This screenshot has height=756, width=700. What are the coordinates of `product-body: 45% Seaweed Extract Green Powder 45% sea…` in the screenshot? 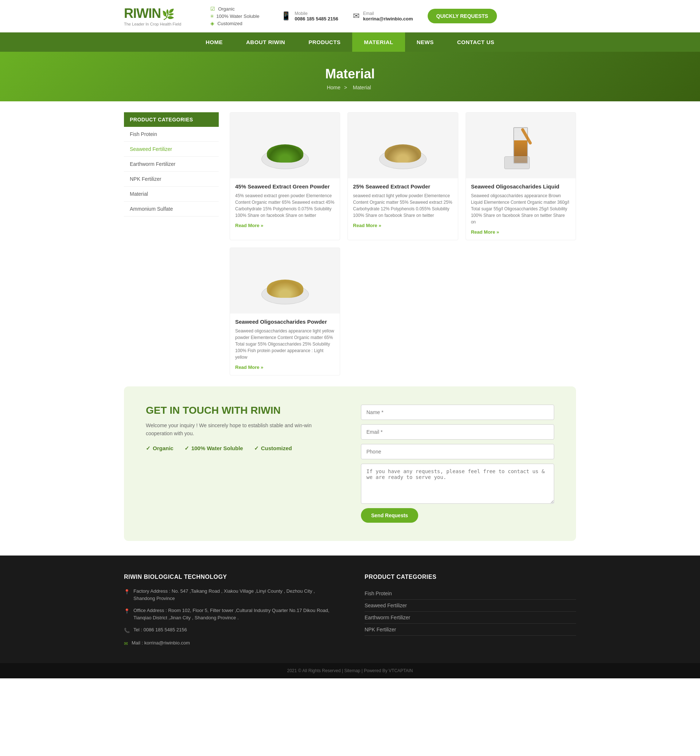 It's located at (285, 206).